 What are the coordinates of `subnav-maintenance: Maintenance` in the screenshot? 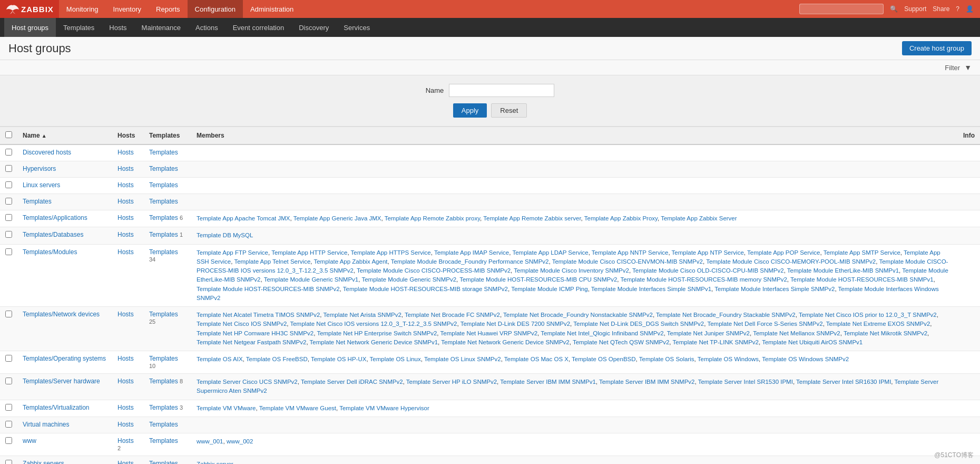 It's located at (161, 27).